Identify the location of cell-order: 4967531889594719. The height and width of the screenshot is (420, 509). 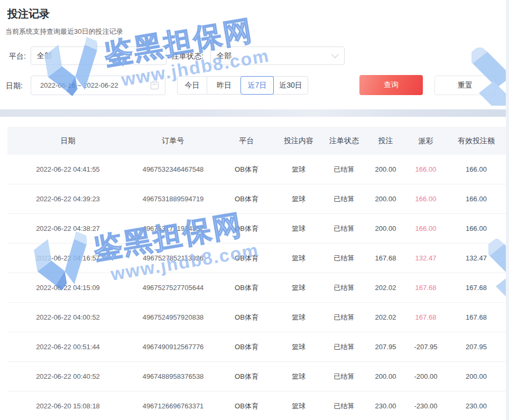
(173, 199).